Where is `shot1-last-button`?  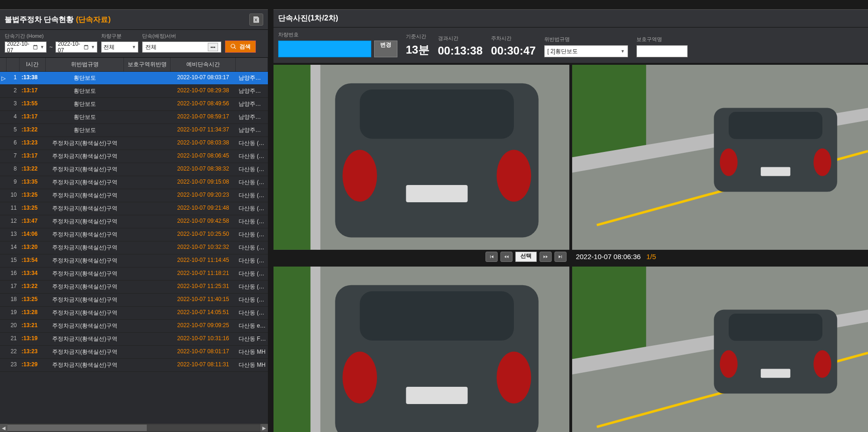 shot1-last-button is located at coordinates (560, 257).